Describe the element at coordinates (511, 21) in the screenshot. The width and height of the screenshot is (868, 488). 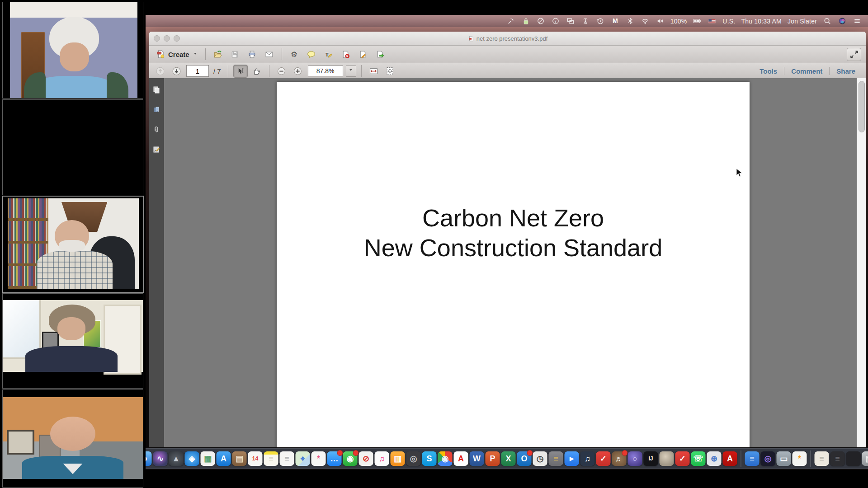
I see `wand-icon` at that location.